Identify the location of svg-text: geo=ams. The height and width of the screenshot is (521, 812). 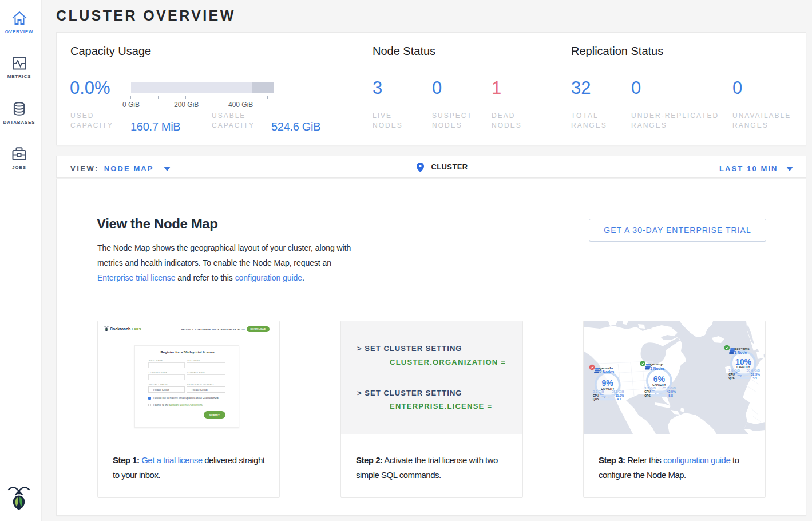
(743, 349).